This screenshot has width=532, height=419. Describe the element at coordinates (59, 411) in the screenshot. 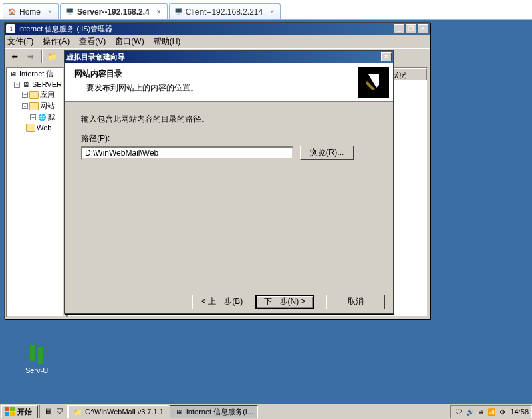

I see `security-icon: 🛡` at that location.